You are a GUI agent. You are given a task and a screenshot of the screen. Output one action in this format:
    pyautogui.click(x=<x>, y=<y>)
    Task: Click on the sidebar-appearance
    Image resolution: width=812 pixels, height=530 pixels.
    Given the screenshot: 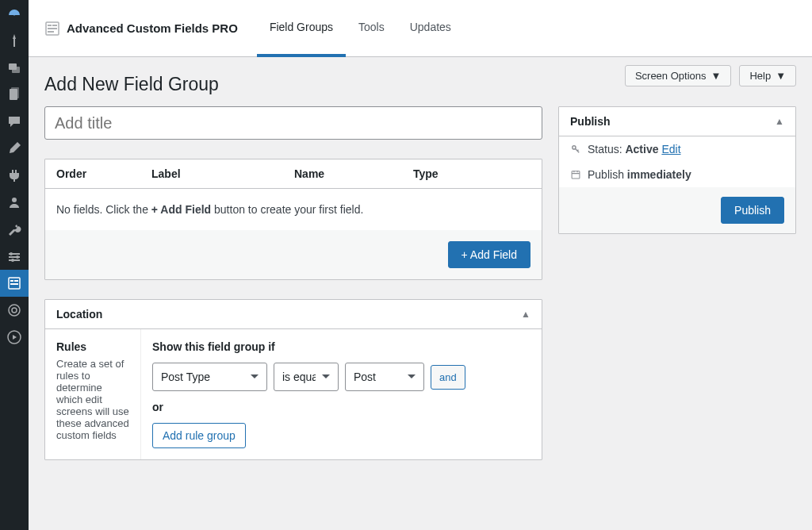 What is the action you would take?
    pyautogui.click(x=14, y=148)
    